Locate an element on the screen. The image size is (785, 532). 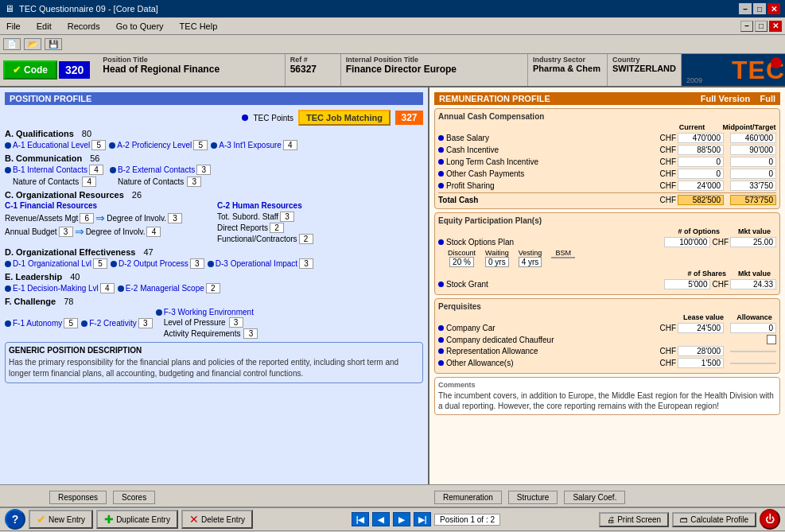
b1-value: 4 is located at coordinates (96, 170).